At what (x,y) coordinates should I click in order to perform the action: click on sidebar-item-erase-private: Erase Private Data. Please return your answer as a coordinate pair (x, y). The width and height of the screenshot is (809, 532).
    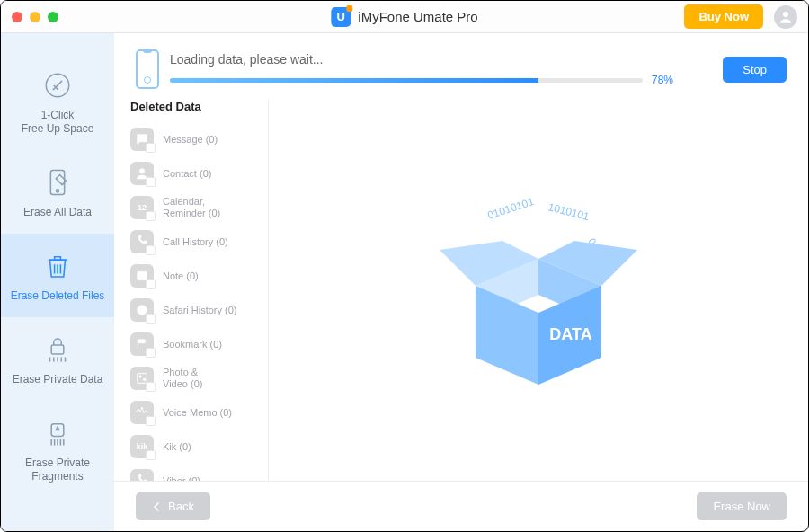
    Looking at the image, I should click on (58, 359).